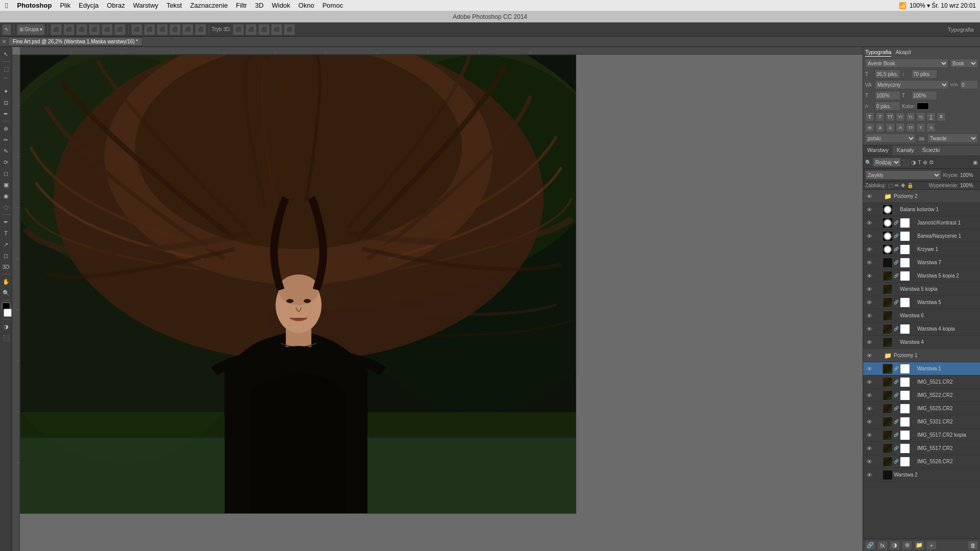 The width and height of the screenshot is (980, 551). Describe the element at coordinates (922, 382) in the screenshot. I see `layer-item: 👁🔗IMG_5521.CR2` at that location.